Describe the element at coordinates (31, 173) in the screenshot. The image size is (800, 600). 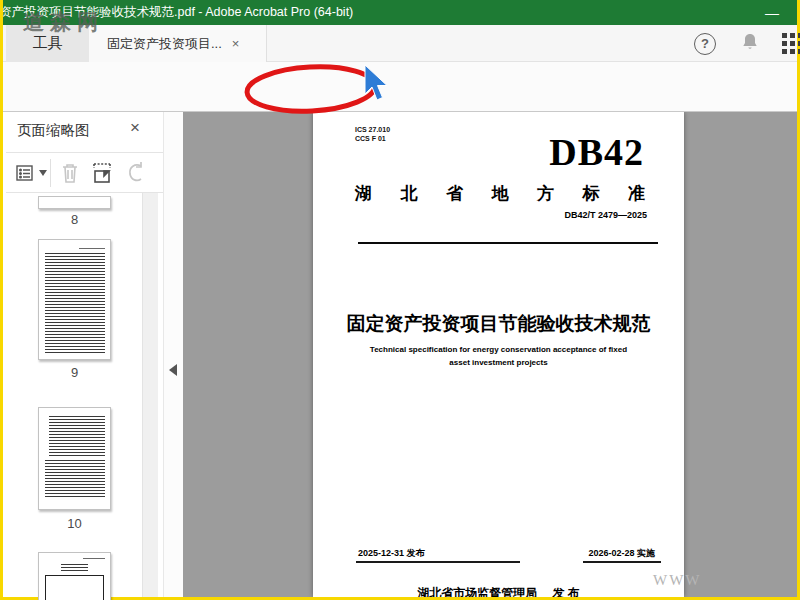
I see `thumbnail-options-icon` at that location.